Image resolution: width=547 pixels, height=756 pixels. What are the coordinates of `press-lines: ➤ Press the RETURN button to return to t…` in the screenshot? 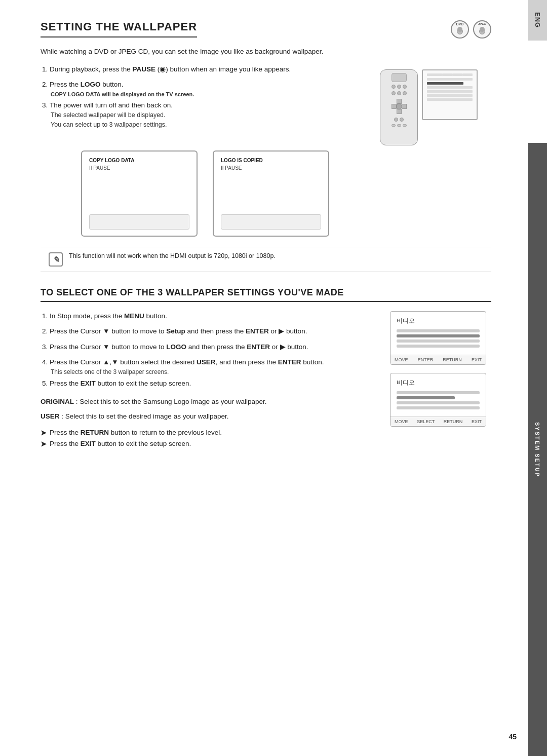 It's located at (208, 438).